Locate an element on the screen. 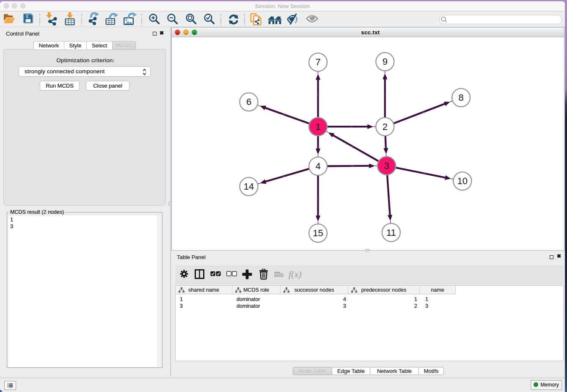  svg-text: 11 is located at coordinates (391, 233).